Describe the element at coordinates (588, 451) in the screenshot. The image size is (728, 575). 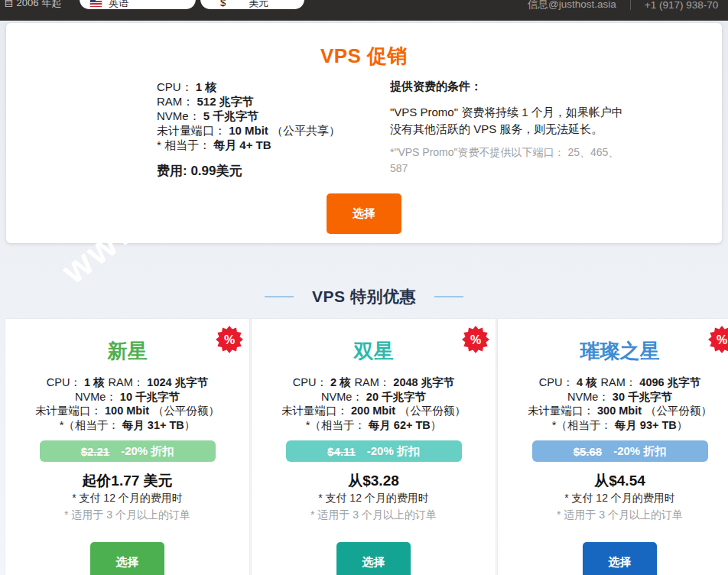
I see `old-price: $5.68` at that location.